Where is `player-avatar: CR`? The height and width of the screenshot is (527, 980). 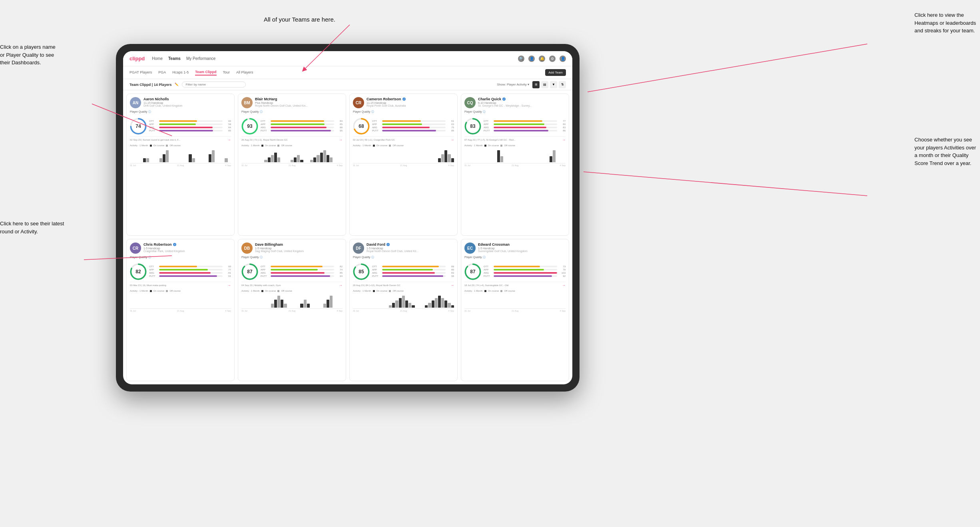
player-avatar: CR is located at coordinates (359, 103).